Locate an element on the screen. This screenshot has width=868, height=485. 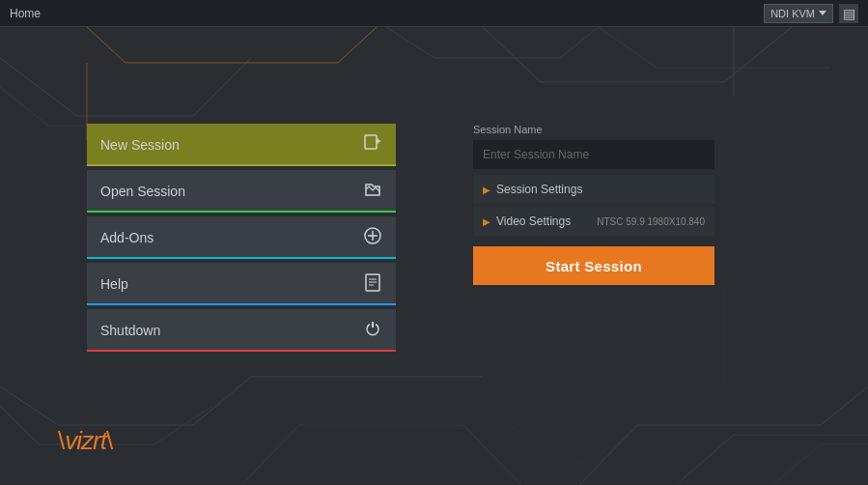
video-settings-value: NTSC 59.9 1980X10.840 is located at coordinates (651, 222).